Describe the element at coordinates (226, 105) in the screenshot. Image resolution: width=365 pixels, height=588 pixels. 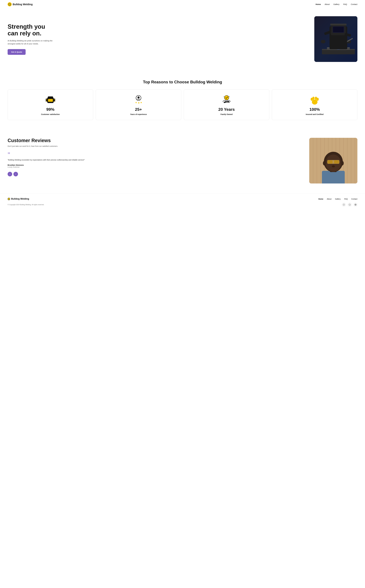
I see `card-family: ✦ ✦ 20 Years Family Owned` at that location.